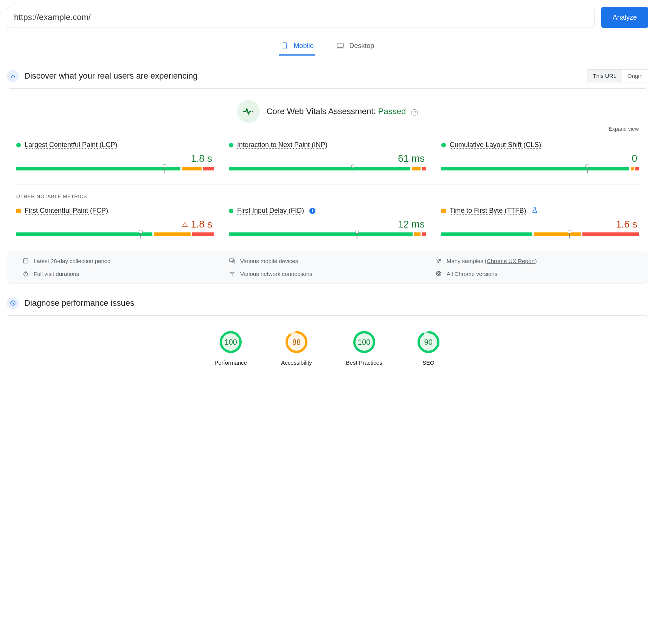  Describe the element at coordinates (362, 46) in the screenshot. I see `tab-desktop-label: Desktop` at that location.